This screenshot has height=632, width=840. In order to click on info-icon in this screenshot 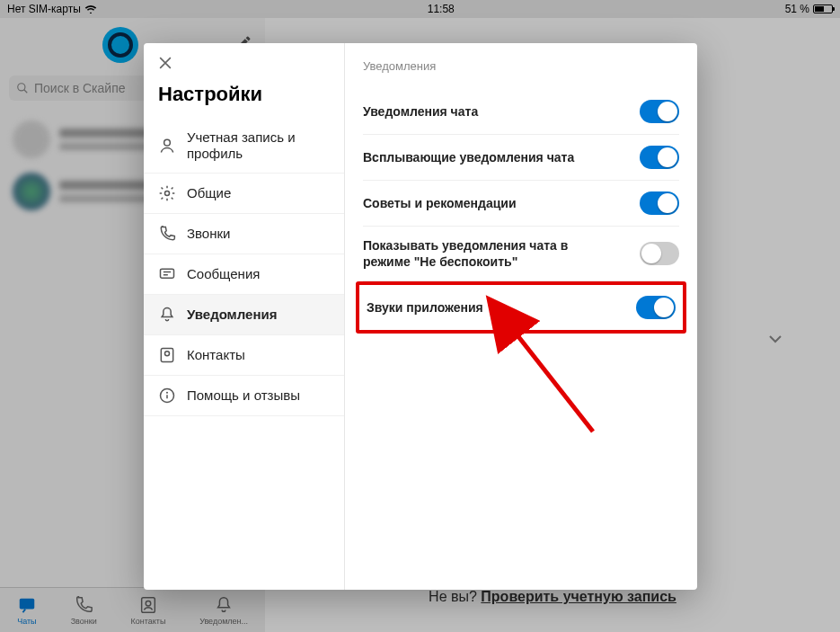, I will do `click(167, 396)`.